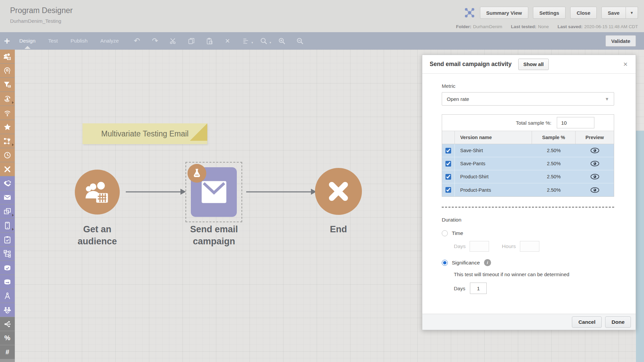 This screenshot has width=644, height=362. What do you see at coordinates (504, 13) in the screenshot?
I see `summary-view-button: Summary View` at bounding box center [504, 13].